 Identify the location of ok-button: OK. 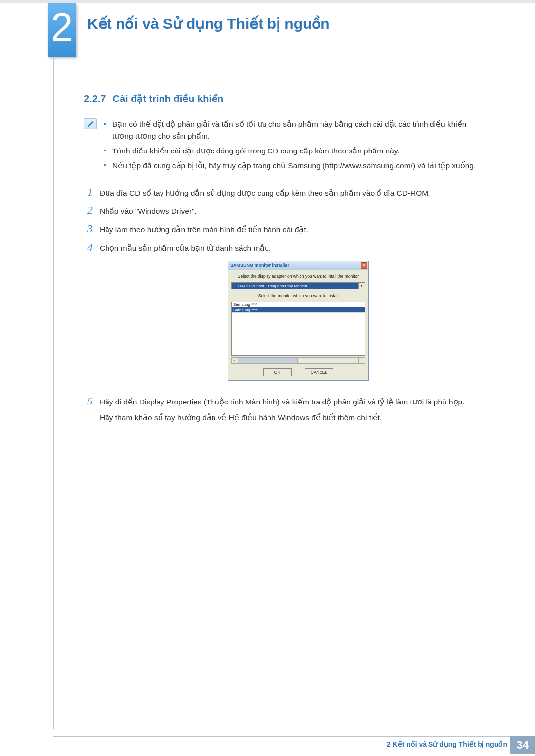
(277, 372).